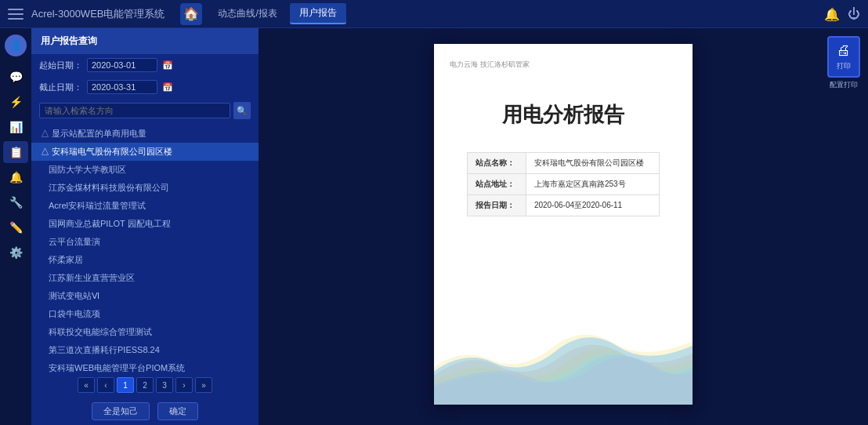  I want to click on print-sub-label: 配置打印, so click(844, 85).